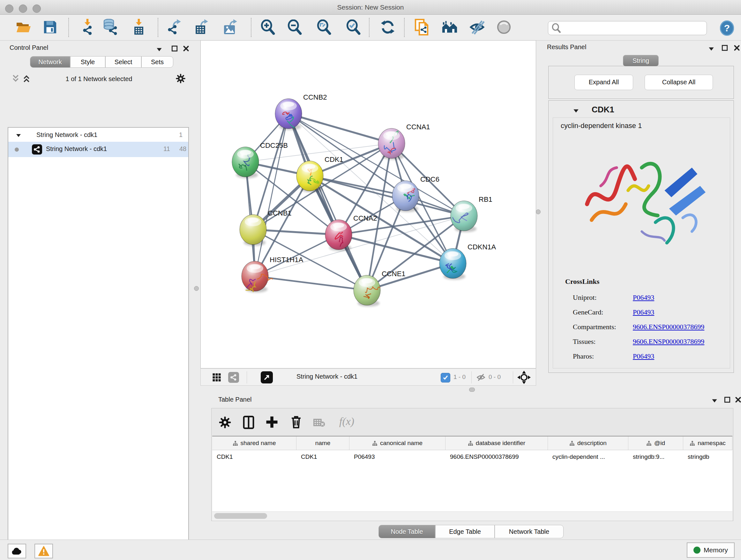  What do you see at coordinates (230, 27) in the screenshot?
I see `export-image-button` at bounding box center [230, 27].